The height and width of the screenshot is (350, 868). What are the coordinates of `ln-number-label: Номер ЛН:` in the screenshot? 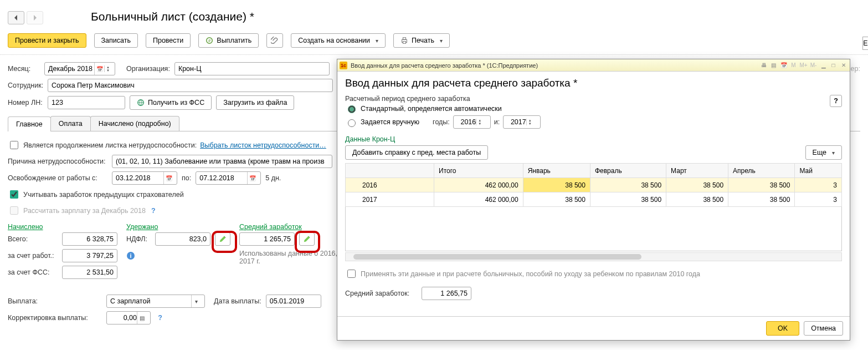 It's located at (25, 103).